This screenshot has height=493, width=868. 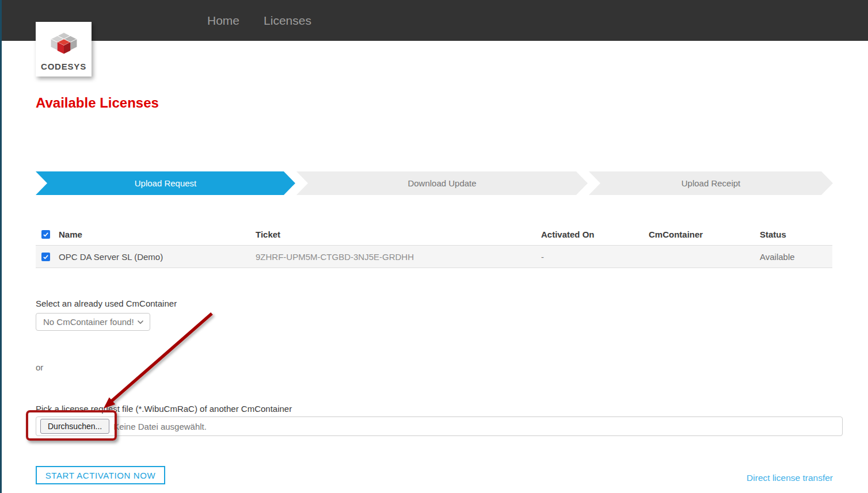 I want to click on cell-name: OPC DA Server SL (Demo), so click(x=157, y=257).